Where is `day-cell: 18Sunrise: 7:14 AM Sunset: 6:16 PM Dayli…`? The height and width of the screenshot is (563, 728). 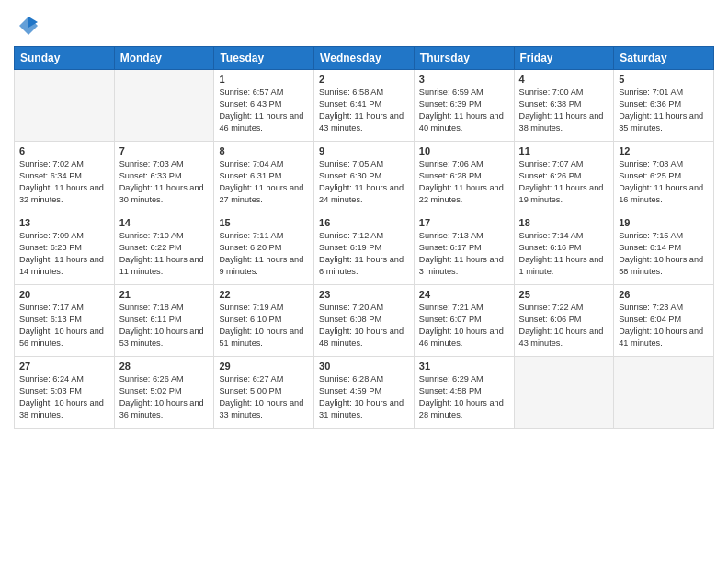
day-cell: 18Sunrise: 7:14 AM Sunset: 6:16 PM Dayli… is located at coordinates (564, 249).